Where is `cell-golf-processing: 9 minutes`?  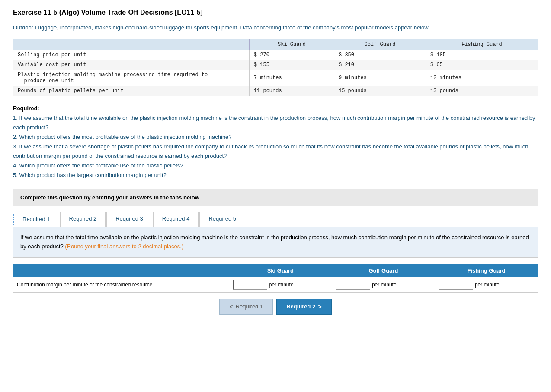 cell-golf-processing: 9 minutes is located at coordinates (380, 78).